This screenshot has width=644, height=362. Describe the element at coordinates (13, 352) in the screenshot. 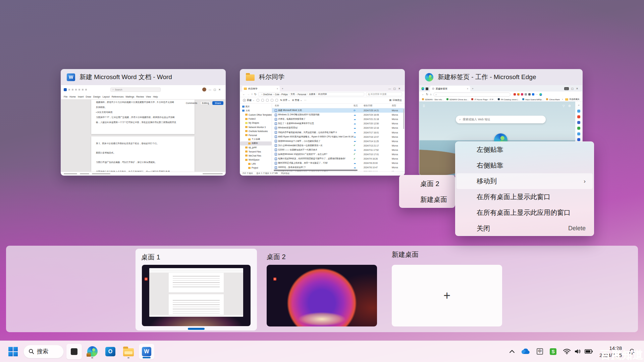

I see `windows-logo-icon` at that location.